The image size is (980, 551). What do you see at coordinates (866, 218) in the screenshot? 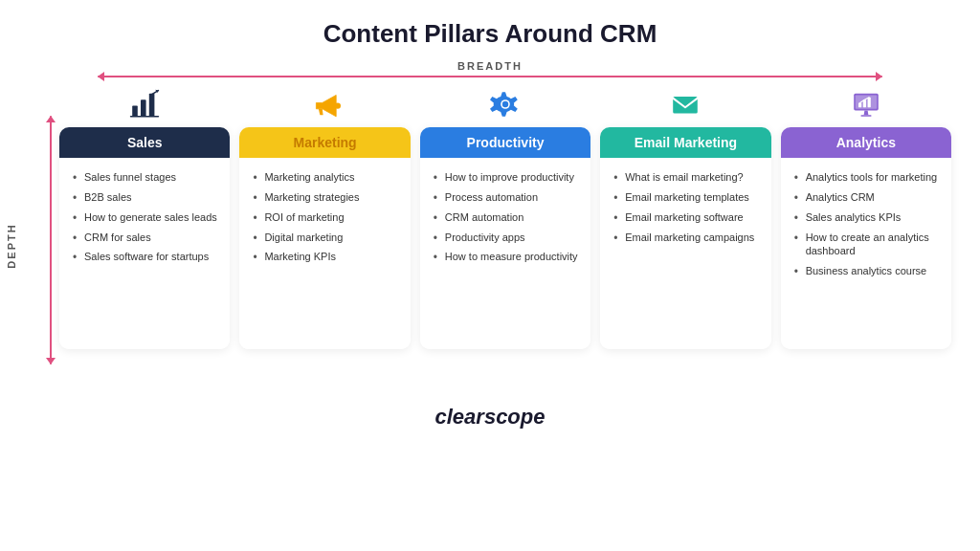
I see `pillar-col-analytics: AnalyticsAnalytics tools for marketingAn…` at bounding box center [866, 218].